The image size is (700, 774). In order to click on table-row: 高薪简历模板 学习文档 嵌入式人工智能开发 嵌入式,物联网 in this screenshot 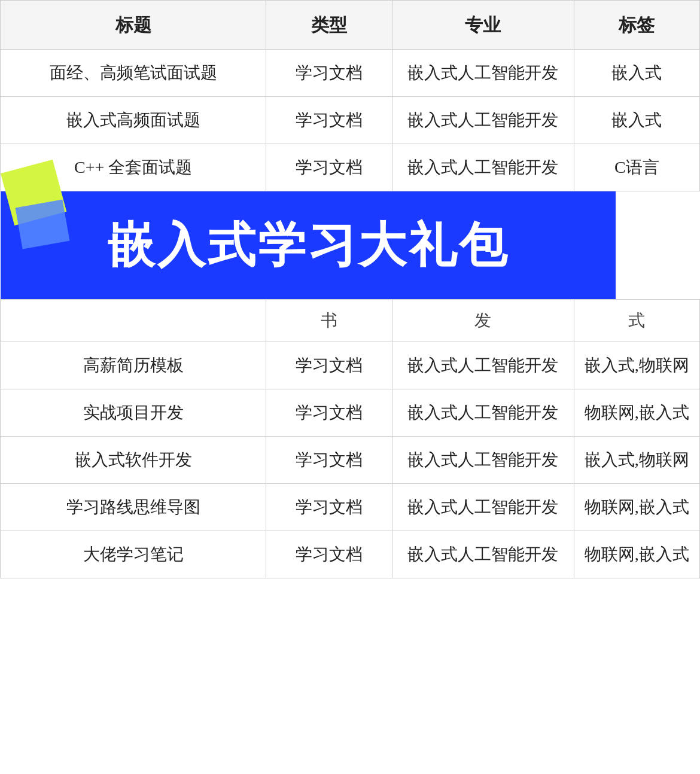, I will do `click(351, 366)`.